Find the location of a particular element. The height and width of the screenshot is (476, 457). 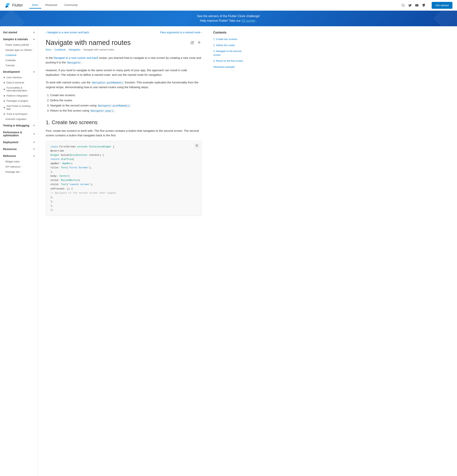

edit-icon is located at coordinates (192, 43).